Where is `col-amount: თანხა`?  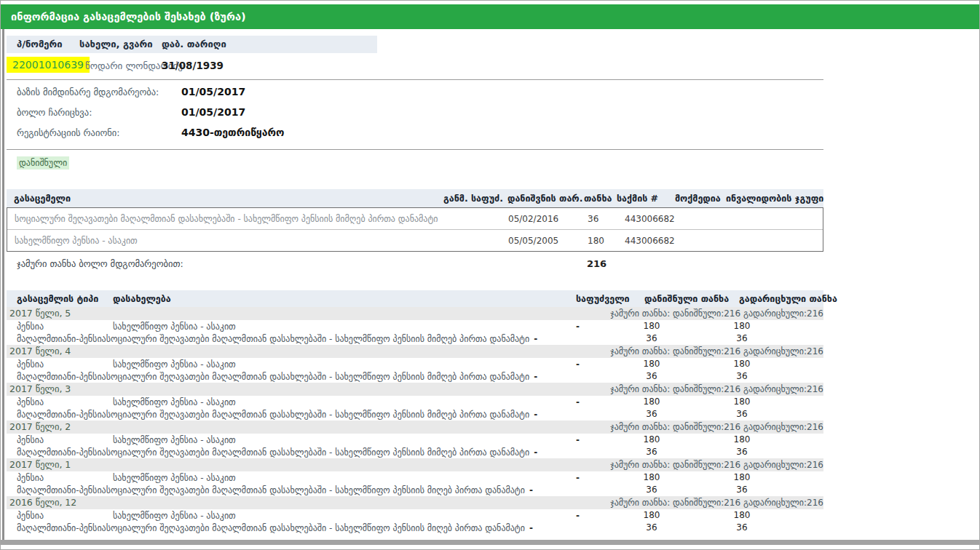
col-amount: თანხა is located at coordinates (598, 198).